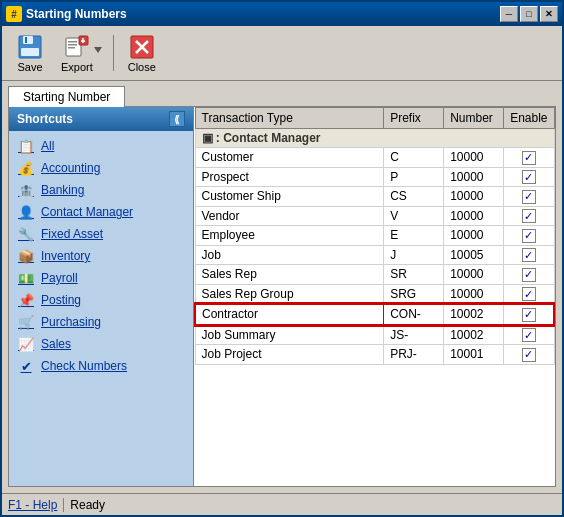 The height and width of the screenshot is (517, 564). What do you see at coordinates (374, 177) in the screenshot?
I see `table-row: Prospect P 10000` at bounding box center [374, 177].